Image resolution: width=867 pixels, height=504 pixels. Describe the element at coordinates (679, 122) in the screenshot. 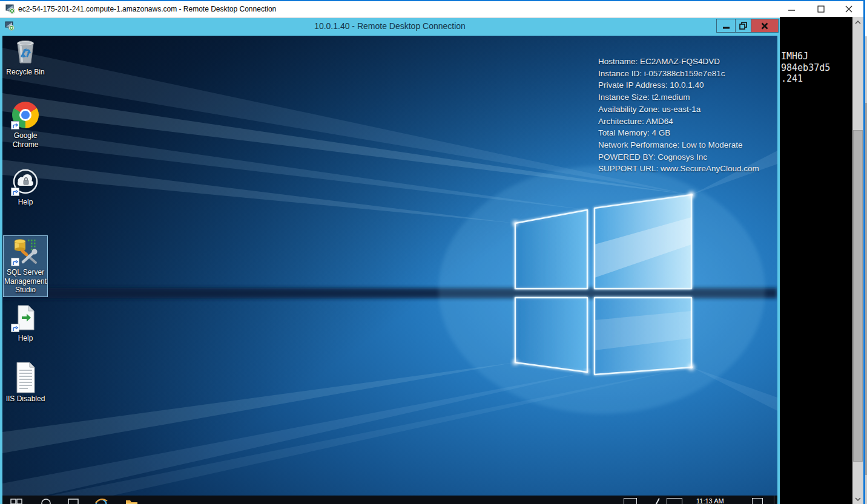

I see `info-line: Architecture: AMD64` at that location.